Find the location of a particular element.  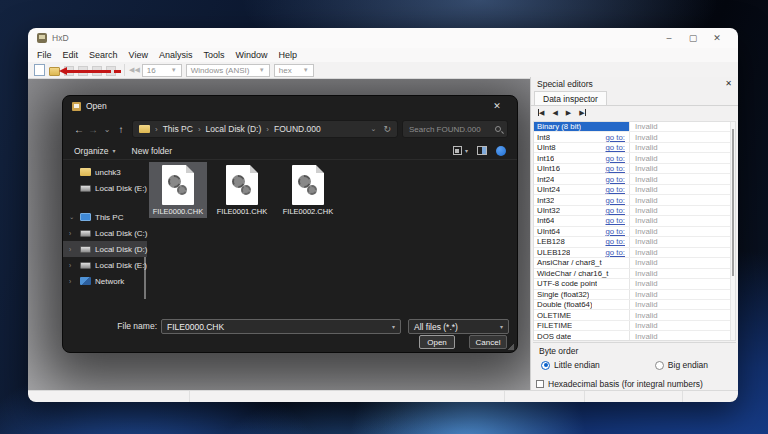

inspector-row-uint16: UInt16go to:Invalid is located at coordinates (634, 169).